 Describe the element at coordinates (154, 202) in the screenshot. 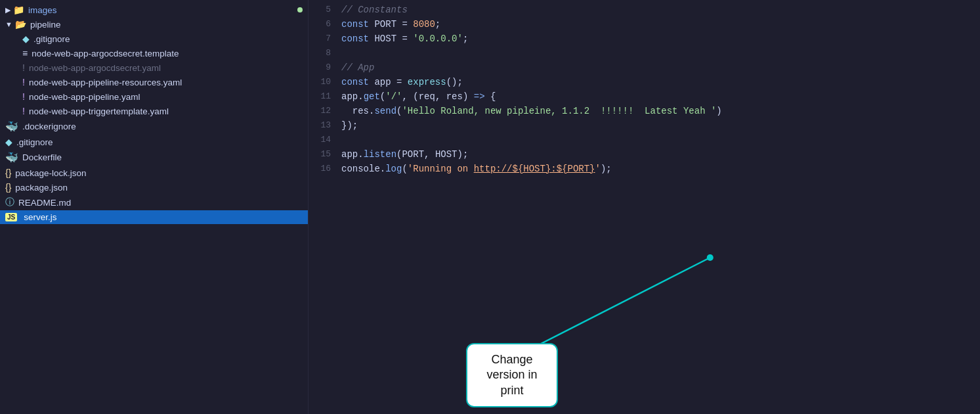

I see `sidebar-item-readme: ⓘ README.md` at that location.